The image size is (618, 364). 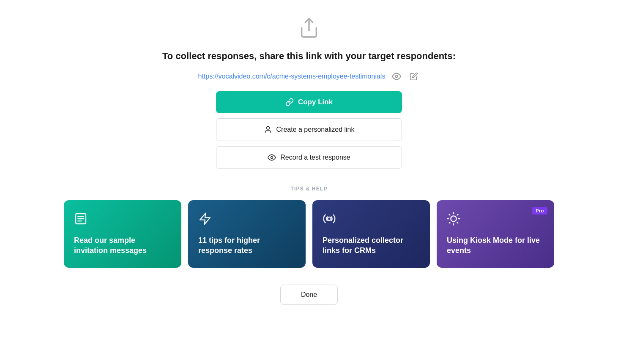 What do you see at coordinates (309, 295) in the screenshot?
I see `done-button: Done` at bounding box center [309, 295].